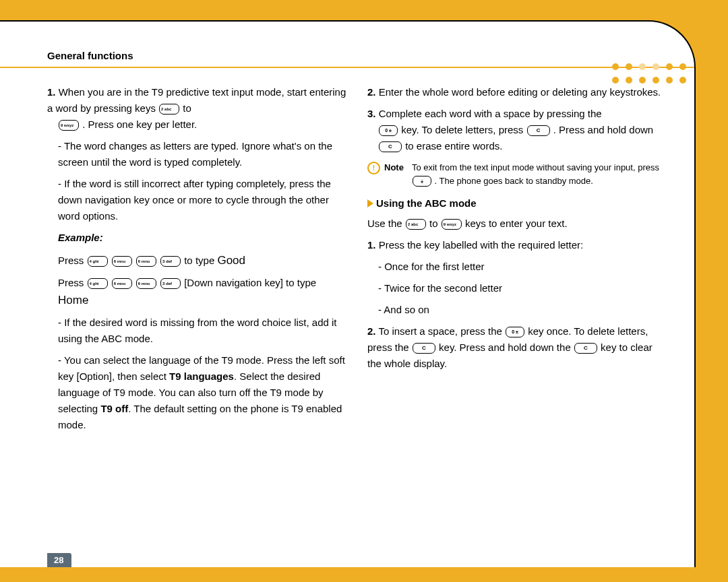  Describe the element at coordinates (197, 238) in the screenshot. I see `example-label: Example:` at that location.